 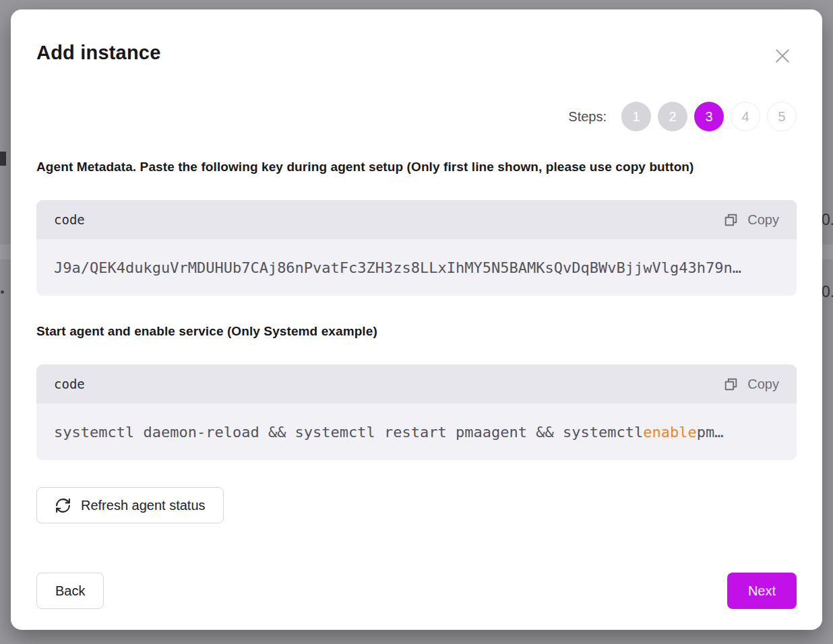 What do you see at coordinates (416, 331) in the screenshot?
I see `start-agent-heading: Start agent and enable service (Only Sys…` at bounding box center [416, 331].